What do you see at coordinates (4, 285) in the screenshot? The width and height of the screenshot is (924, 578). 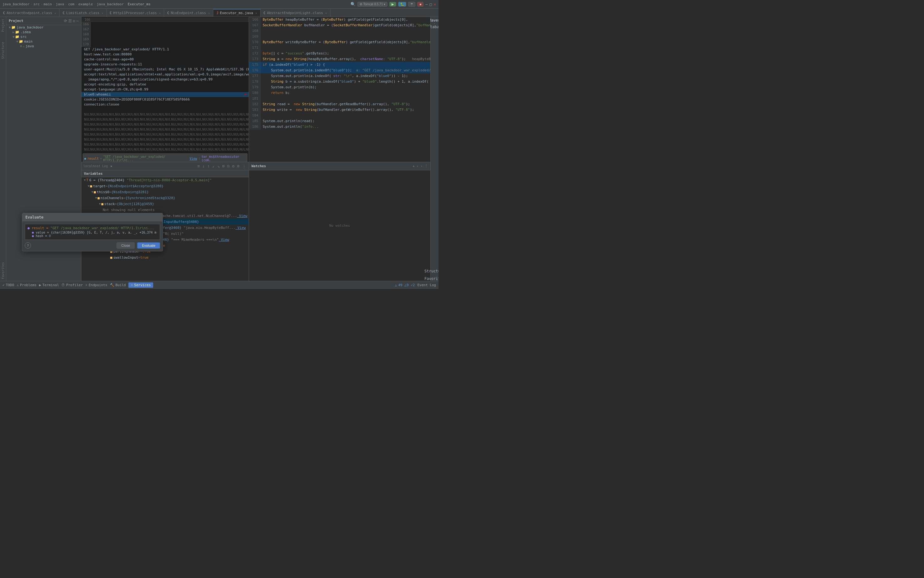 I see `todo-icon: ✓` at bounding box center [4, 285].